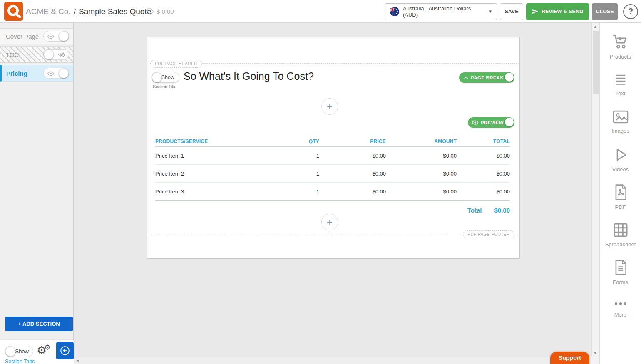 This screenshot has width=641, height=364. I want to click on pricing-visibility-toggle, so click(56, 73).